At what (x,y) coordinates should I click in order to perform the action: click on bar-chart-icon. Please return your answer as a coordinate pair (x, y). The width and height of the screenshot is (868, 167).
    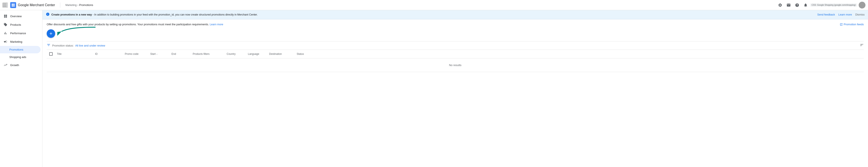
    Looking at the image, I should click on (5, 33).